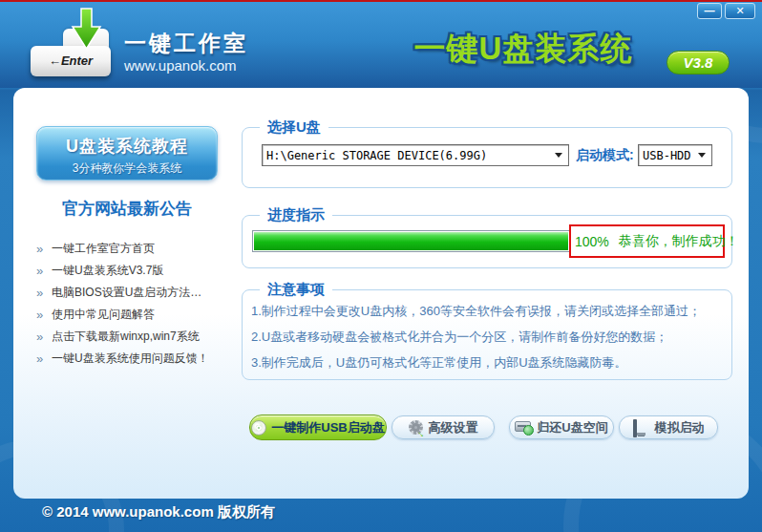 This screenshot has width=762, height=532. Describe the element at coordinates (679, 242) in the screenshot. I see `success-message: 恭喜你，制作成功！` at that location.